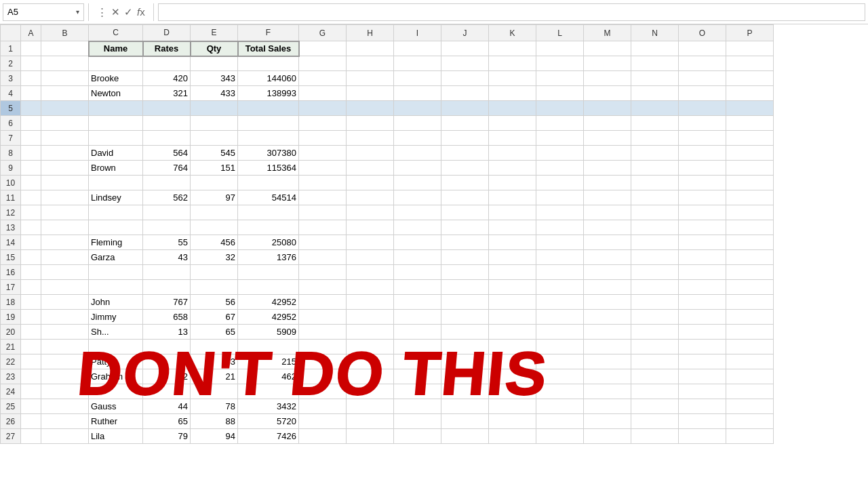 This screenshot has width=868, height=488. What do you see at coordinates (116, 302) in the screenshot?
I see `cell-c18: John` at bounding box center [116, 302].